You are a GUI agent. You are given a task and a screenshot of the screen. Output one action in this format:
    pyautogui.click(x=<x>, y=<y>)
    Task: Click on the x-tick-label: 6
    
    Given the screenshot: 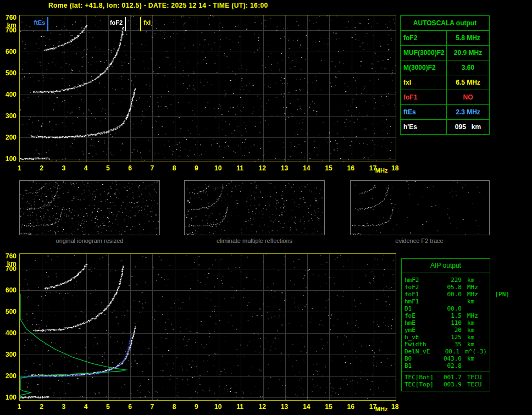 What is the action you would take?
    pyautogui.click(x=130, y=168)
    